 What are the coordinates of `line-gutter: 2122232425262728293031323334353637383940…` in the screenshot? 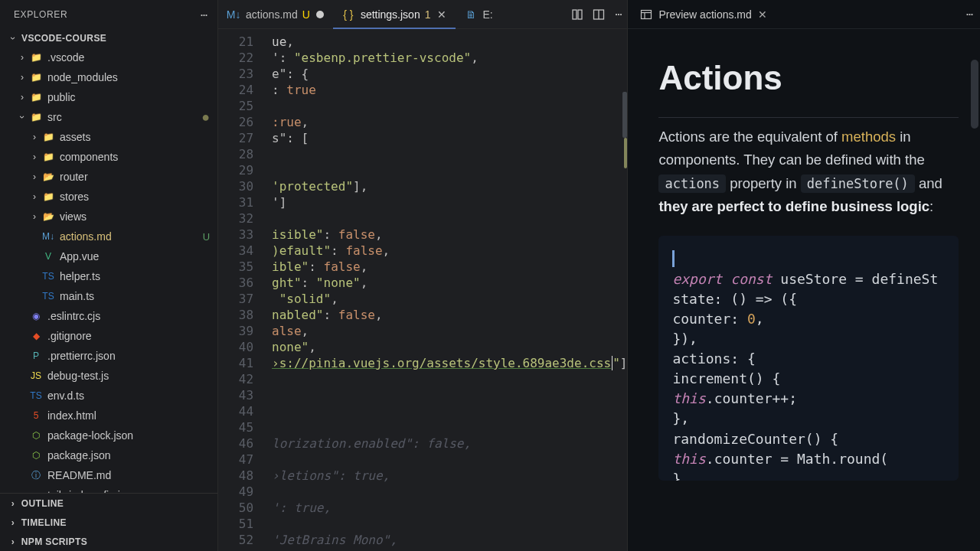 It's located at (241, 290).